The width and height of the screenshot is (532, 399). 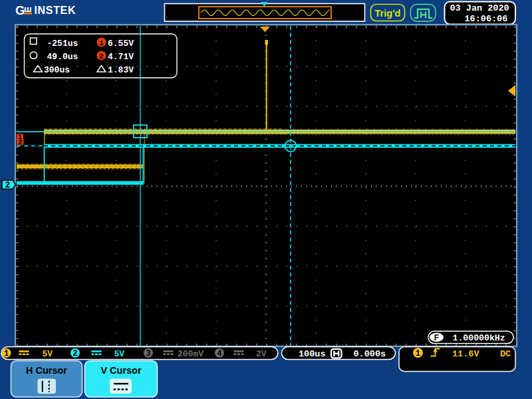 I want to click on svg-text: 16:06:06, so click(x=487, y=19).